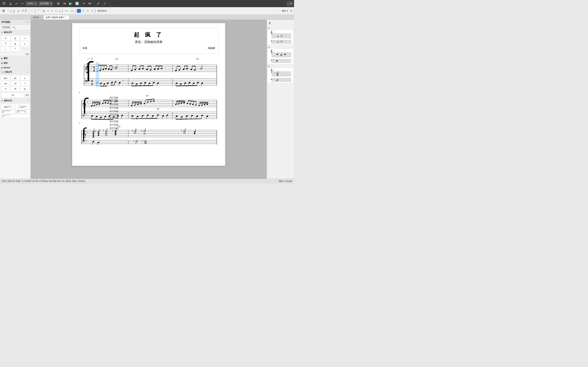 Image resolution: width=588 pixels, height=367 pixels. I want to click on tenuto-accent-symbol: ≥, so click(15, 38).